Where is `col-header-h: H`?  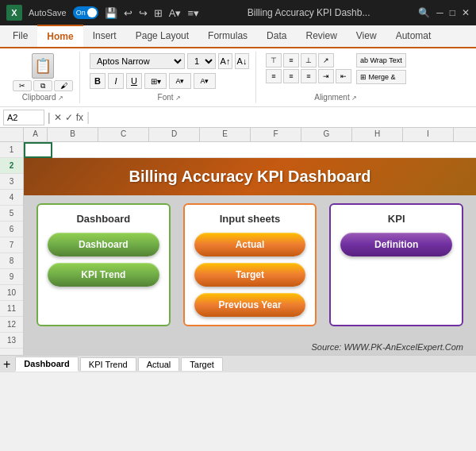 col-header-h: H is located at coordinates (378, 135).